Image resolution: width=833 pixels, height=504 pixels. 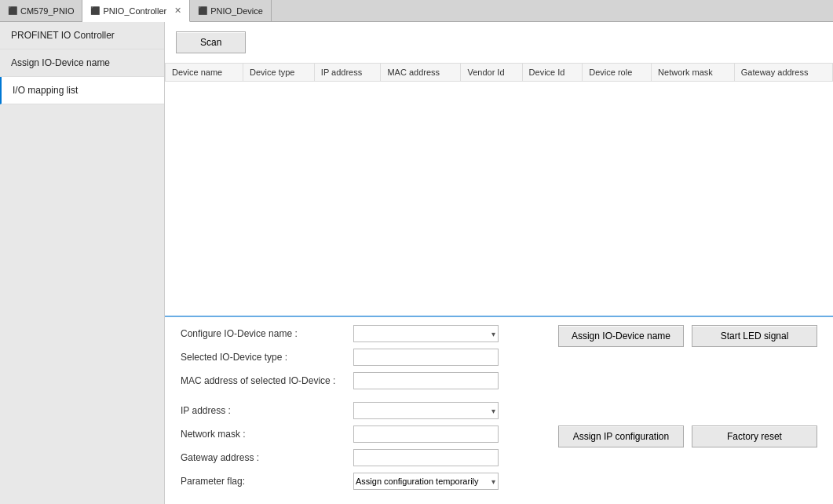 I want to click on col-vendor-id: Vendor Id, so click(x=491, y=72).